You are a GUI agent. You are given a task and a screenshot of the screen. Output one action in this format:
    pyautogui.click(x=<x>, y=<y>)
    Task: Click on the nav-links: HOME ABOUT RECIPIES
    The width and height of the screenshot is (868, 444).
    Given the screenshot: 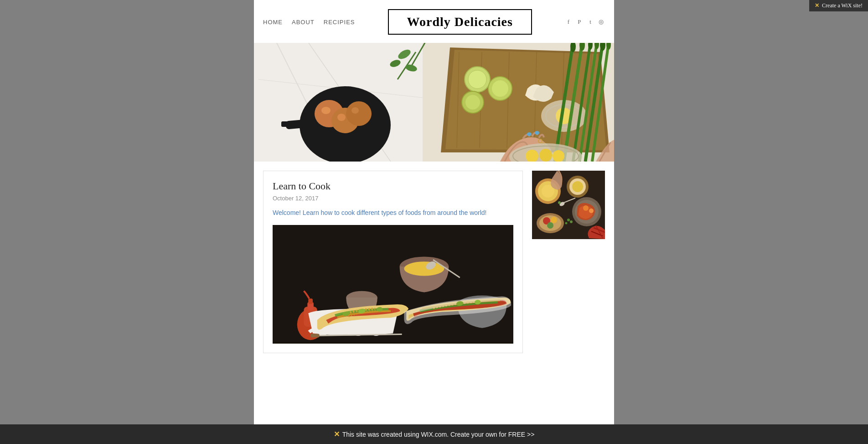 What is the action you would take?
    pyautogui.click(x=309, y=22)
    